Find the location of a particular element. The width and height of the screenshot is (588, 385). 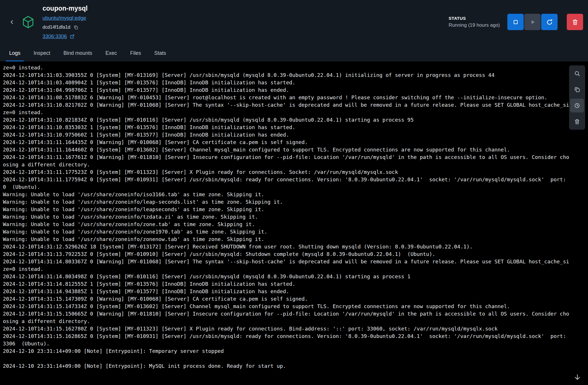

back-button is located at coordinates (12, 22).